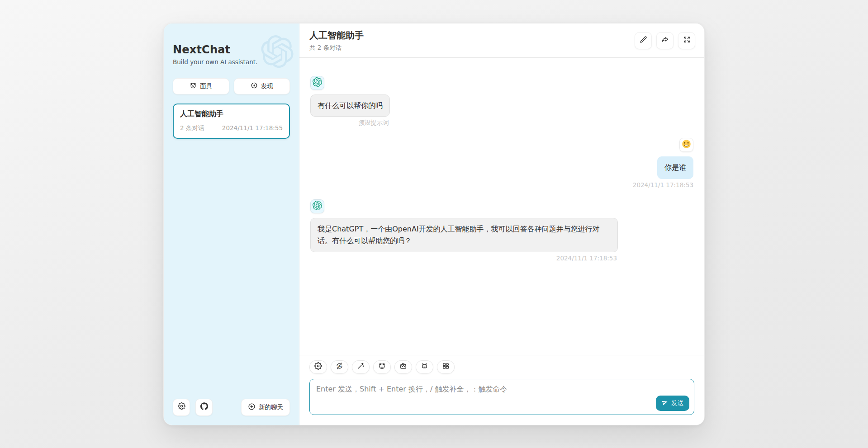 This screenshot has height=448, width=868. I want to click on share-icon, so click(665, 41).